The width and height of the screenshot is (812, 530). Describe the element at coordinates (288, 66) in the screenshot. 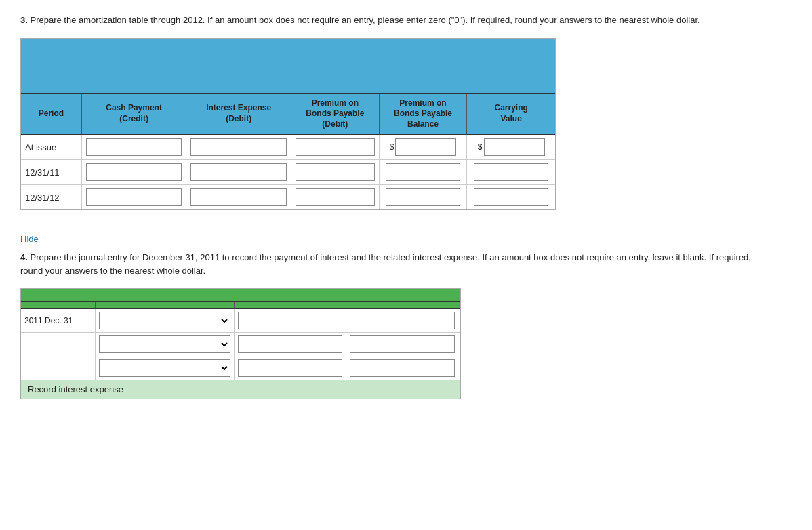

I see `amort-header-blue` at that location.